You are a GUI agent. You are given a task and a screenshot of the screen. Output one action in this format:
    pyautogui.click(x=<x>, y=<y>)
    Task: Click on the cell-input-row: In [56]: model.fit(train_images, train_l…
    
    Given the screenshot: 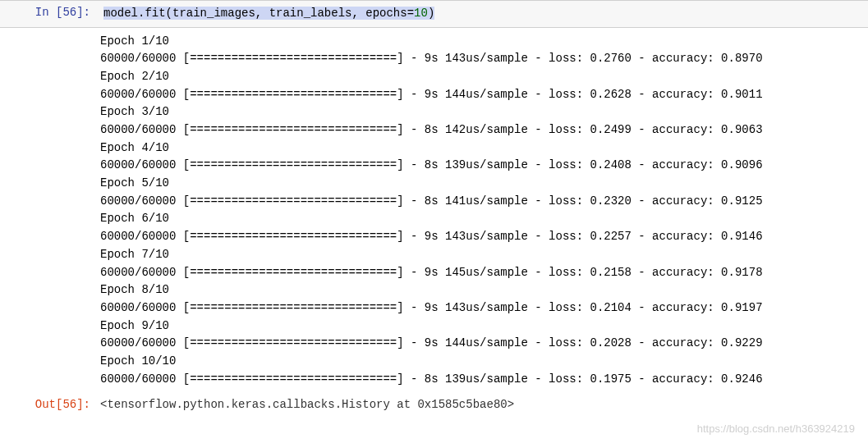 What is the action you would take?
    pyautogui.click(x=434, y=14)
    